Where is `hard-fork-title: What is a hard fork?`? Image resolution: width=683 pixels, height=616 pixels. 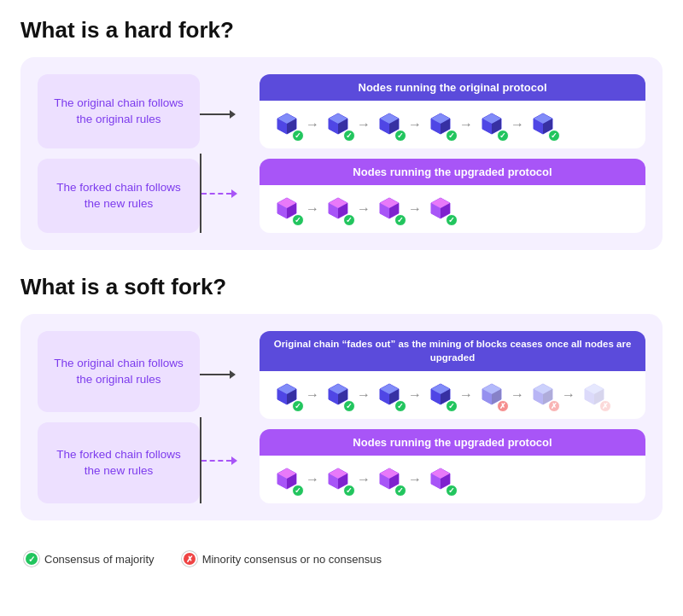
hard-fork-title: What is a hard fork? is located at coordinates (342, 31).